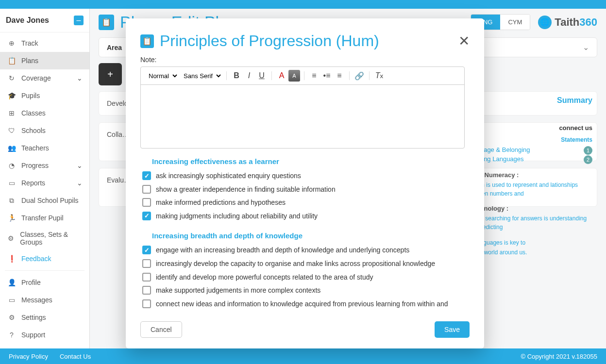 This screenshot has width=606, height=364. I want to click on check-row: connect new ideas and information to kno…, so click(303, 304).